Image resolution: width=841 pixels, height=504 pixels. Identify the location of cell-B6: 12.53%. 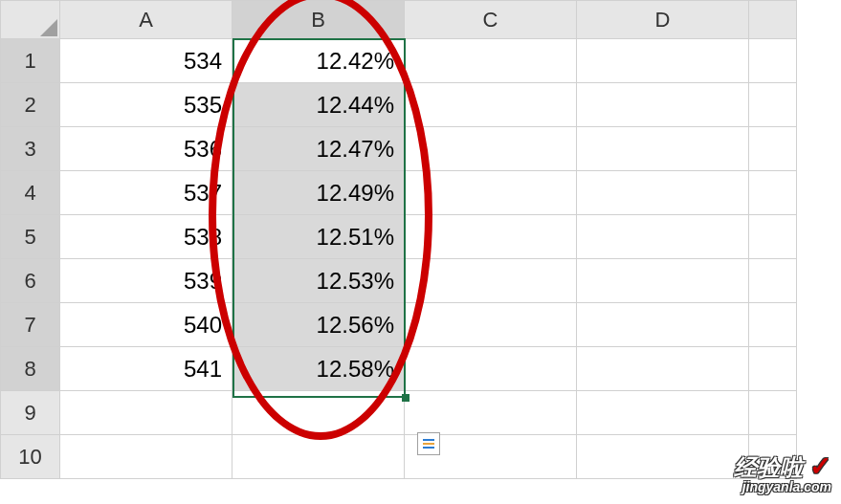
(319, 281).